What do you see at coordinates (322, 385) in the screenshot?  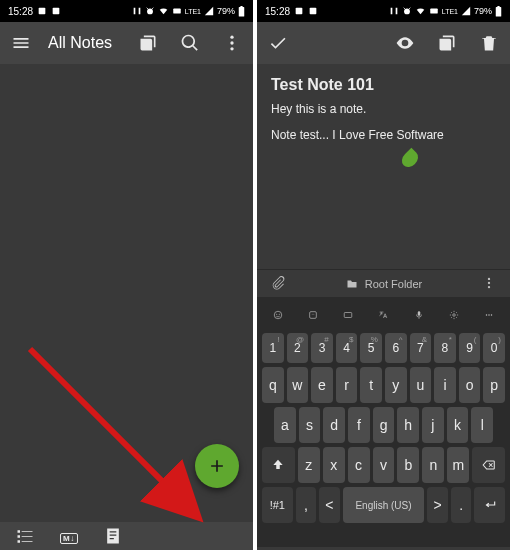 I see `key-e: e` at bounding box center [322, 385].